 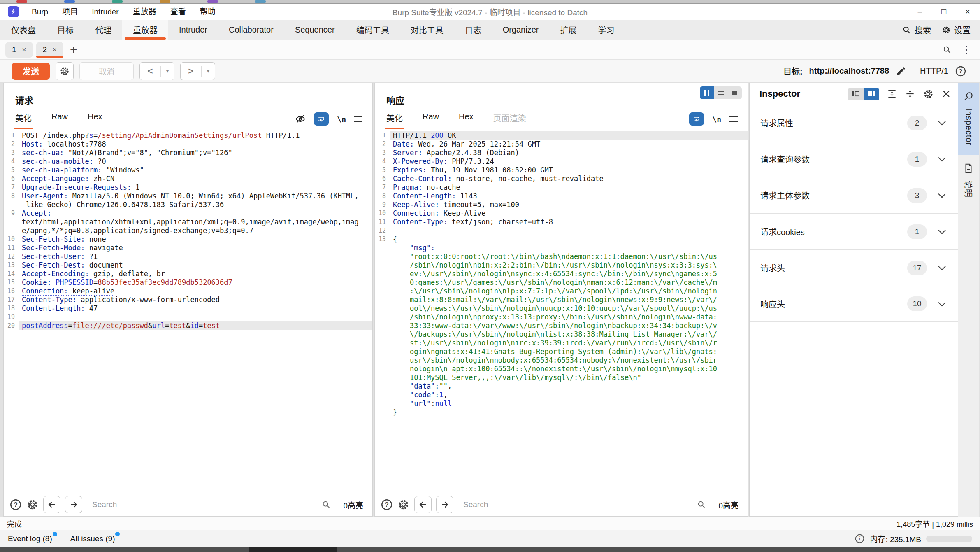 What do you see at coordinates (193, 30) in the screenshot?
I see `main-tab-Intruder: Intruder` at bounding box center [193, 30].